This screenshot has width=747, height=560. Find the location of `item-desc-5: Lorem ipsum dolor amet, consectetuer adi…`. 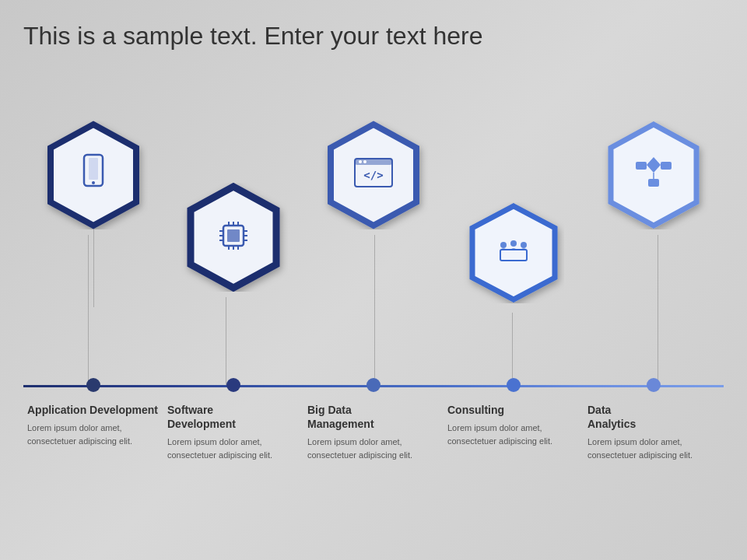

item-desc-5: Lorem ipsum dolor amet, consectetuer adi… is located at coordinates (654, 448).